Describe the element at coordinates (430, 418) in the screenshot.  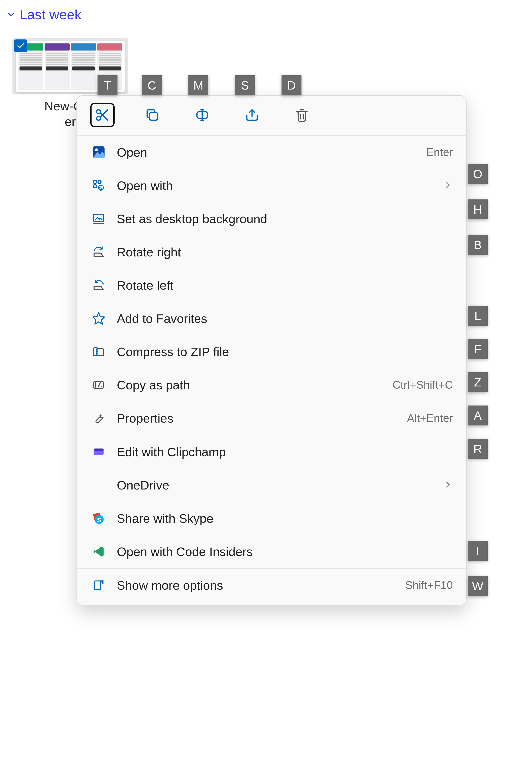
I see `menu-shortcut: Alt+Enter` at that location.